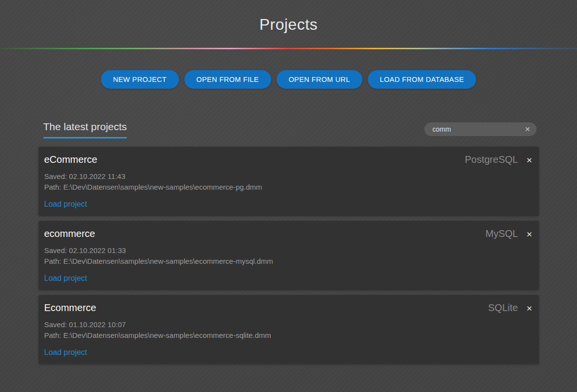  I want to click on saved-timestamp: Saved: 01.10.2022 10:07, so click(289, 325).